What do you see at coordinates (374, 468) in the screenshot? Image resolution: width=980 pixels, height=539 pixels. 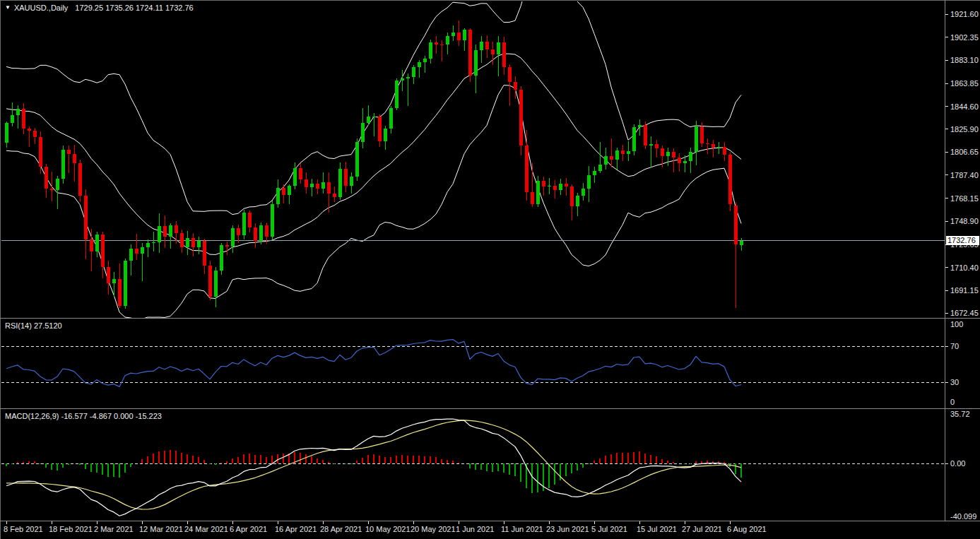 I see `macd-main-line` at bounding box center [374, 468].